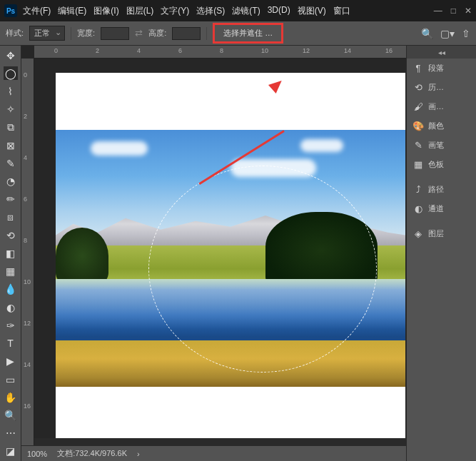 This screenshot has width=476, height=461. I want to click on gradient-tool: ▦, so click(11, 271).